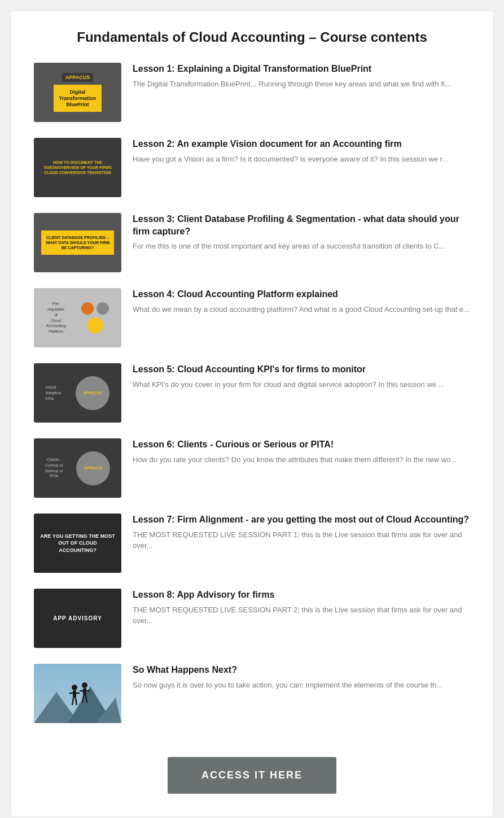  Describe the element at coordinates (252, 243) in the screenshot. I see `list-item: CLIENT DATABASE PROFILING –WHAT DATA SHO…` at that location.